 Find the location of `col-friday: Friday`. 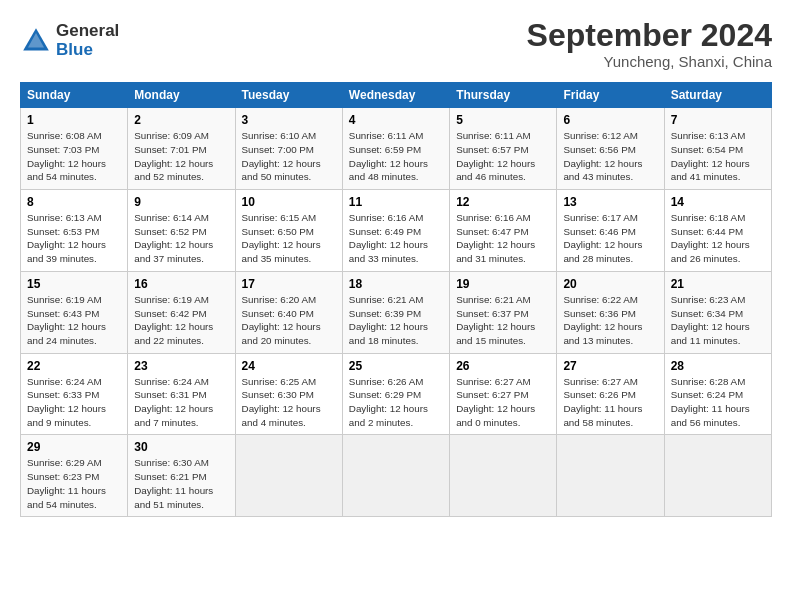

col-friday: Friday is located at coordinates (610, 96).